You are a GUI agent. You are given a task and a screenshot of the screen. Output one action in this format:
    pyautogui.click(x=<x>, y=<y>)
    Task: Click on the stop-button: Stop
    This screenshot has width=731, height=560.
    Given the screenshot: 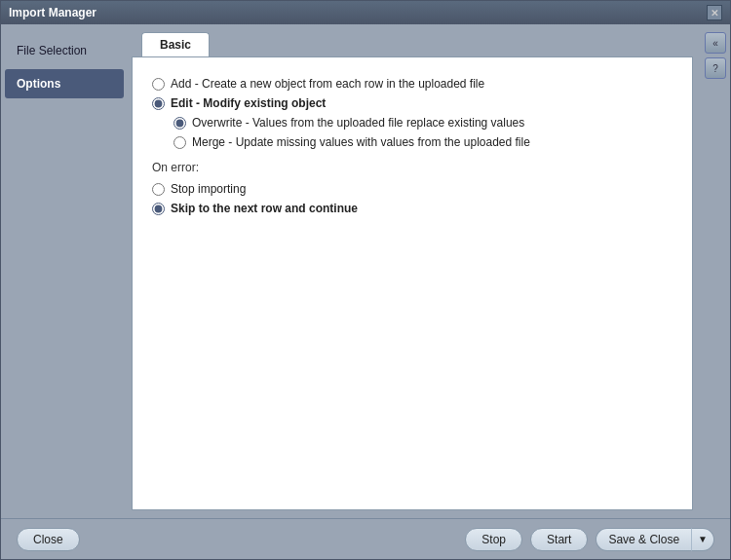 What is the action you would take?
    pyautogui.click(x=493, y=540)
    